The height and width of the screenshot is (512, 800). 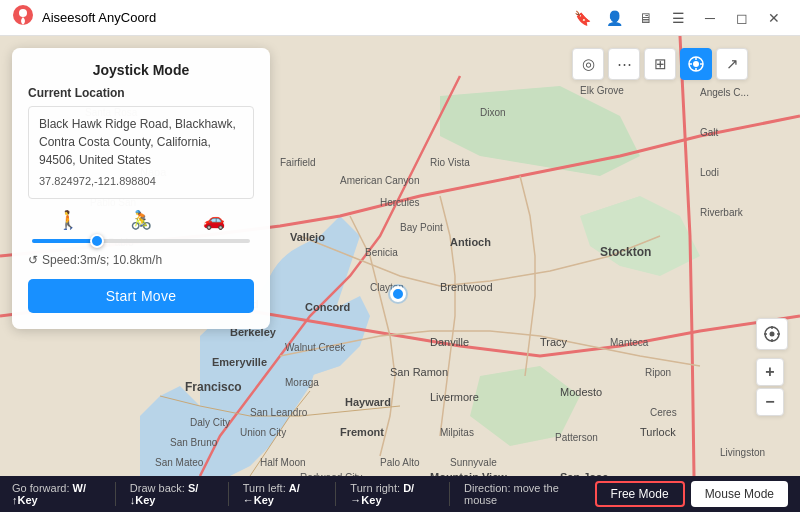 What do you see at coordinates (141, 296) in the screenshot?
I see `start-move-button: Start Move` at bounding box center [141, 296].